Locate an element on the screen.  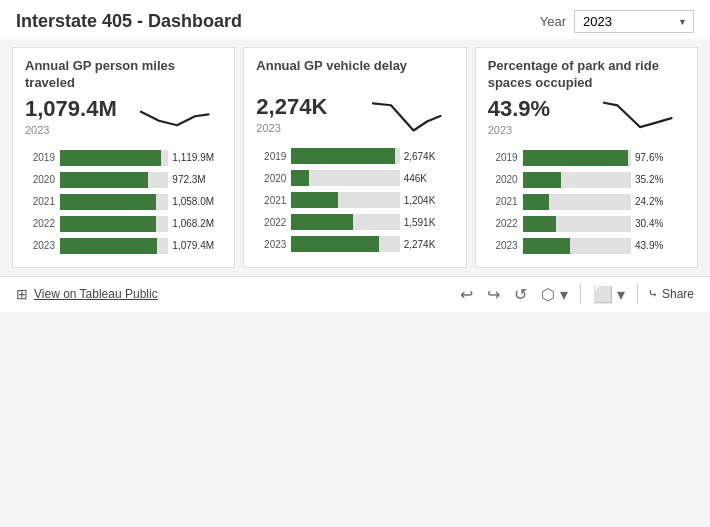
sparkline-park-ride is located at coordinates (640, 118).